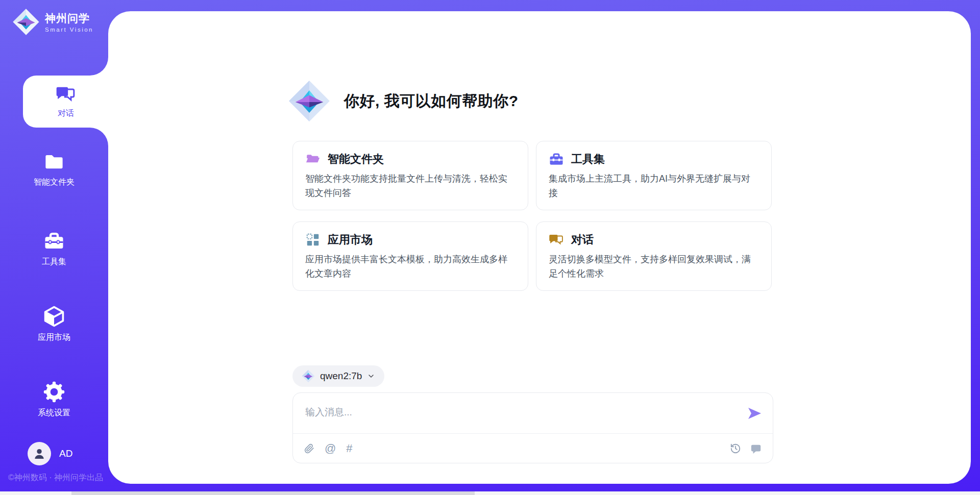 The image size is (980, 495). I want to click on card-description: 智能文件夹功能支持批量文件上传与清洗，轻松实现文件问答, so click(410, 186).